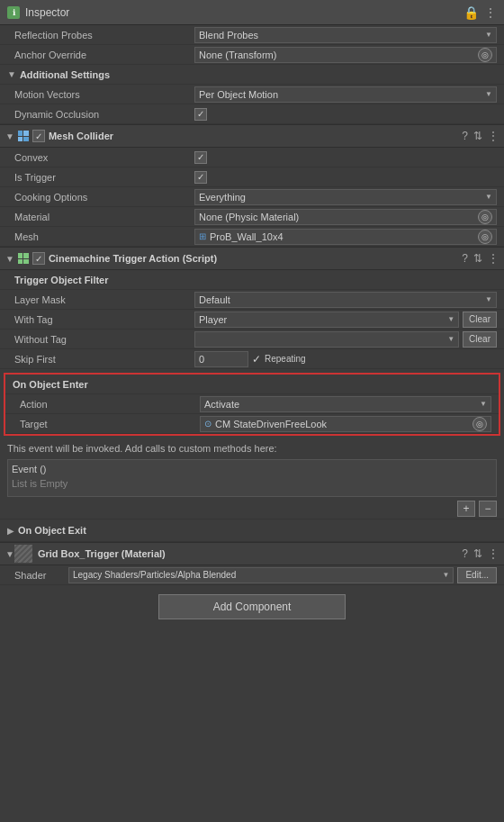 The height and width of the screenshot is (822, 504). I want to click on target-cm-icon: ⊙, so click(208, 423).